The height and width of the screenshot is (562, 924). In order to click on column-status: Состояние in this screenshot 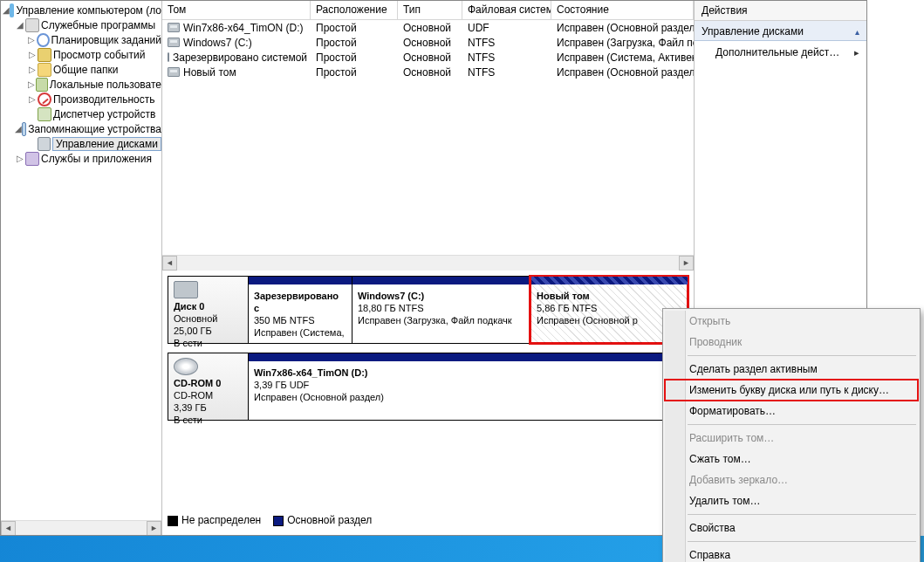, I will do `click(623, 10)`.